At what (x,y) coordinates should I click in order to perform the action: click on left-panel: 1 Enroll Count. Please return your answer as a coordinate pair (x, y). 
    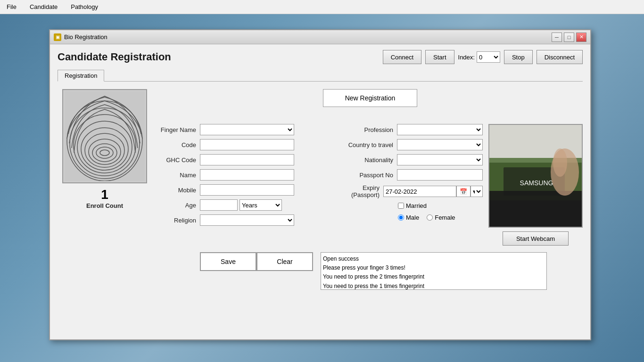
    Looking at the image, I should click on (105, 189).